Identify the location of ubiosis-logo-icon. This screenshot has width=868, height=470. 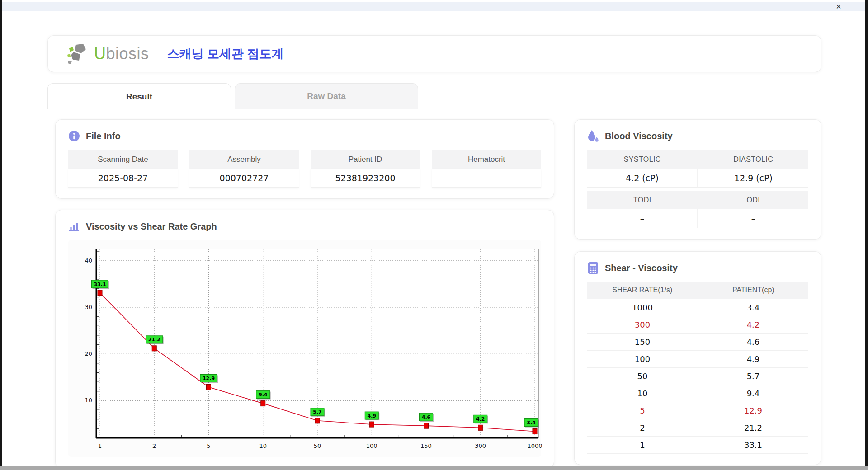
(79, 54).